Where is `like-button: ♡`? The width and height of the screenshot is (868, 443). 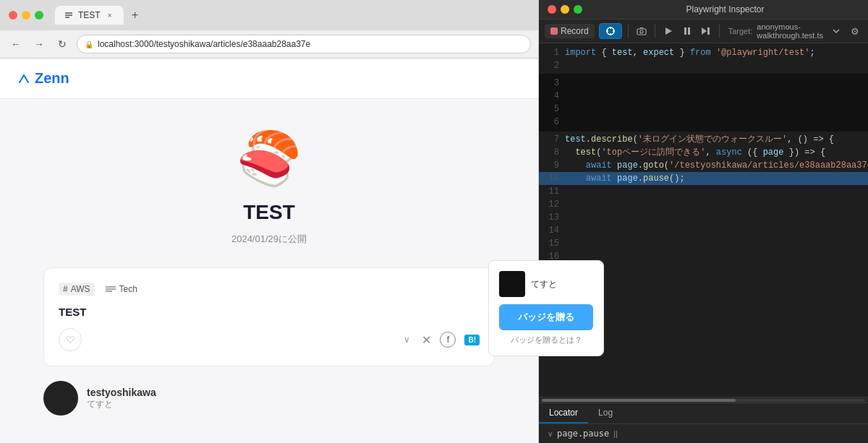
like-button: ♡ is located at coordinates (70, 340).